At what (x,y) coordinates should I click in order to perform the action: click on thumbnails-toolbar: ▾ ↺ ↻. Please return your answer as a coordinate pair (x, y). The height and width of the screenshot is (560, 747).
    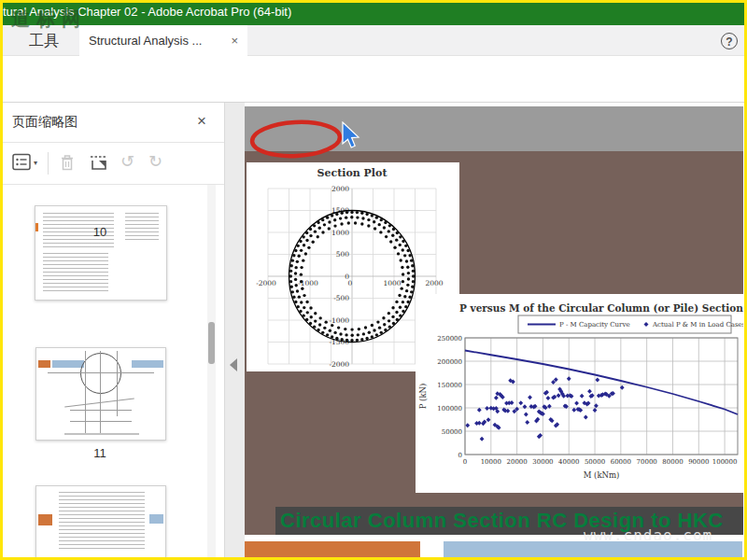
    Looking at the image, I should click on (114, 163).